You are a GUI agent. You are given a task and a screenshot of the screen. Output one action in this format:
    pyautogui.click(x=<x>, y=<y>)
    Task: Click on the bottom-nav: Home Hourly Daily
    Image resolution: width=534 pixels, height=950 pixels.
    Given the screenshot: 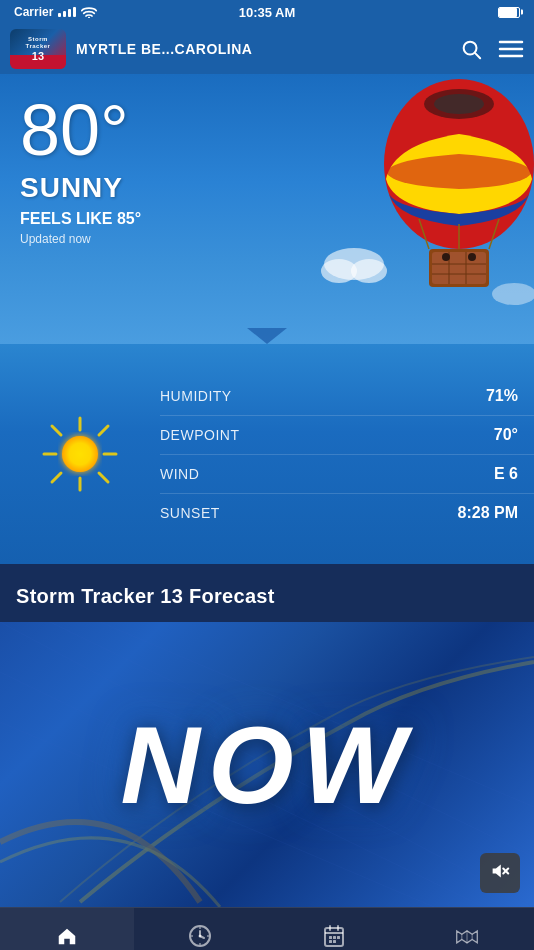 What is the action you would take?
    pyautogui.click(x=267, y=928)
    